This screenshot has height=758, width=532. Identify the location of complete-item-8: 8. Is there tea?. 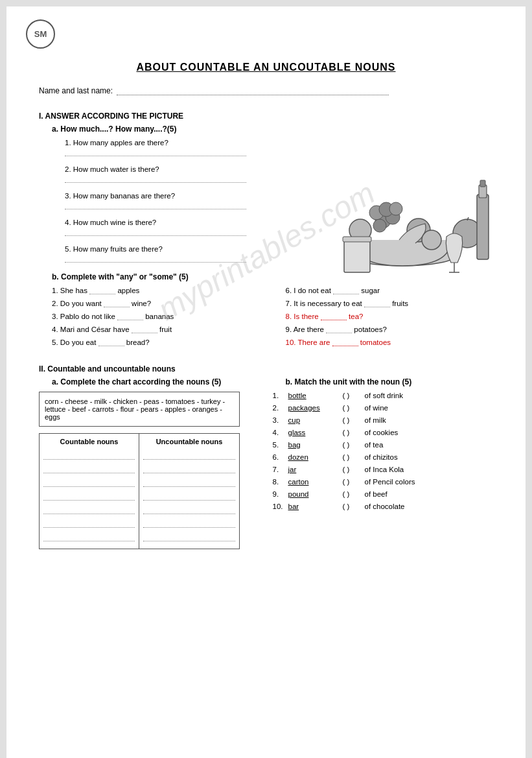
(390, 316).